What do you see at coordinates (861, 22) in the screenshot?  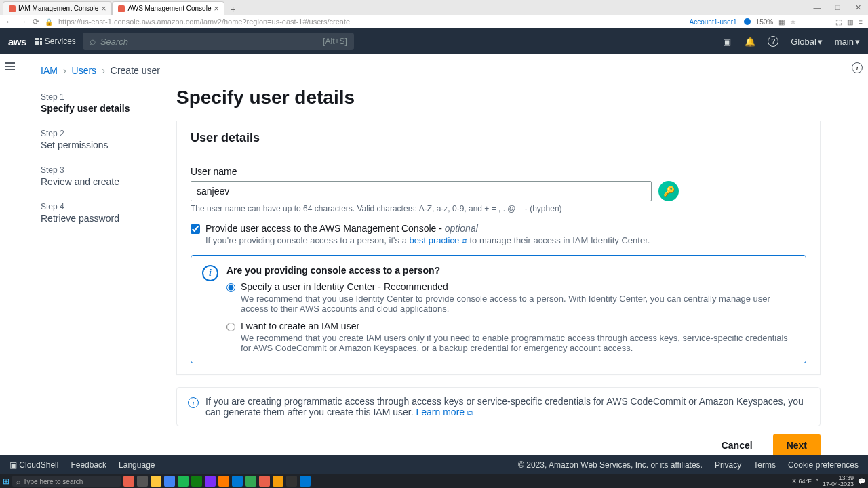 I see `menu-icon: ≡` at bounding box center [861, 22].